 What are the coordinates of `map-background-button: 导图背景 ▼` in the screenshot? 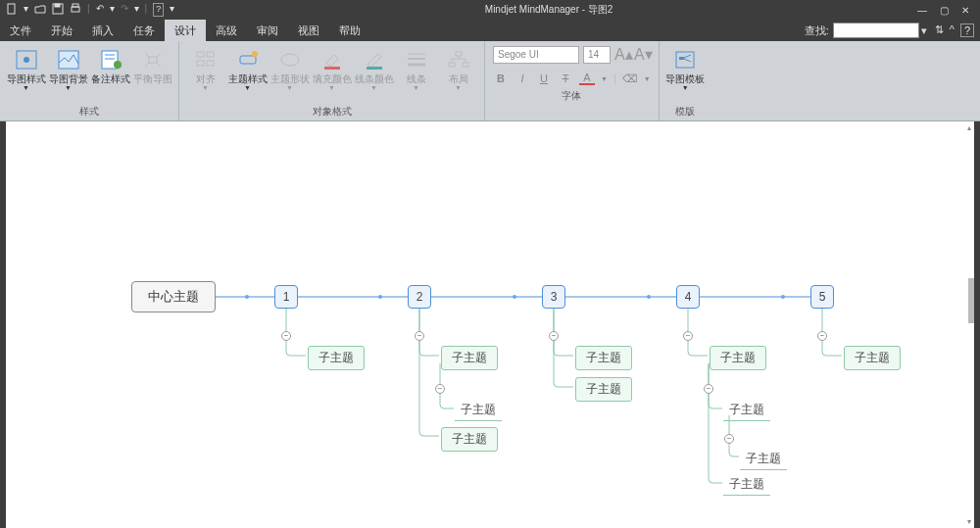 It's located at (69, 69).